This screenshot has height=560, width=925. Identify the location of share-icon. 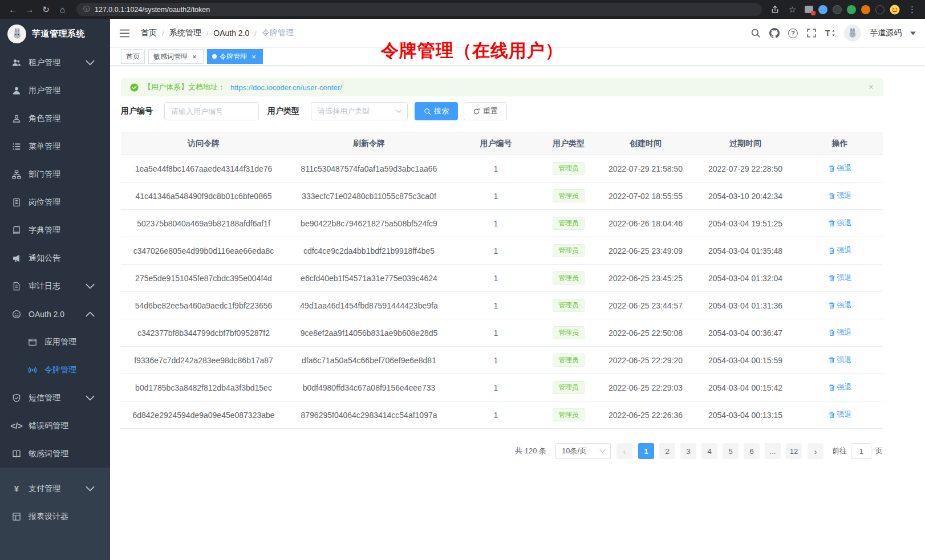
(775, 9).